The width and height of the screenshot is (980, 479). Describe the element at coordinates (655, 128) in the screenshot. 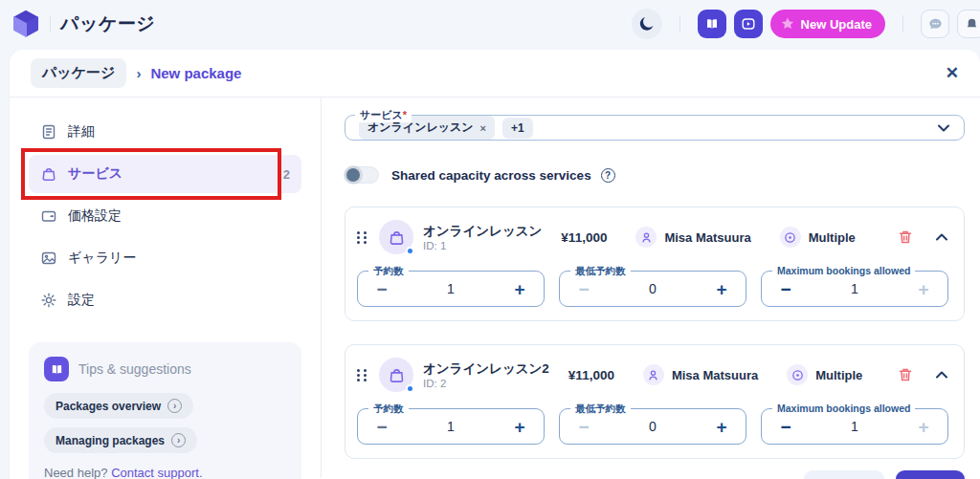

I see `service-select: サービス* オンラインレッスン × +1` at that location.